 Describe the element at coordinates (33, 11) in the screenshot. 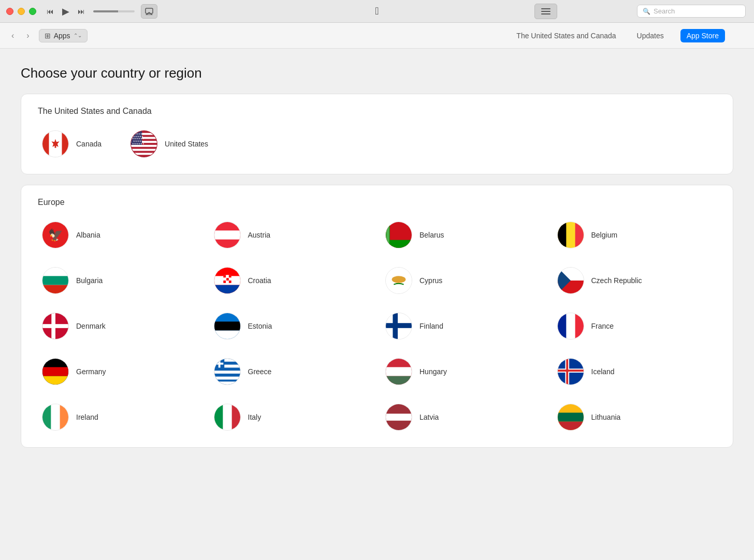

I see `maximize-button` at that location.